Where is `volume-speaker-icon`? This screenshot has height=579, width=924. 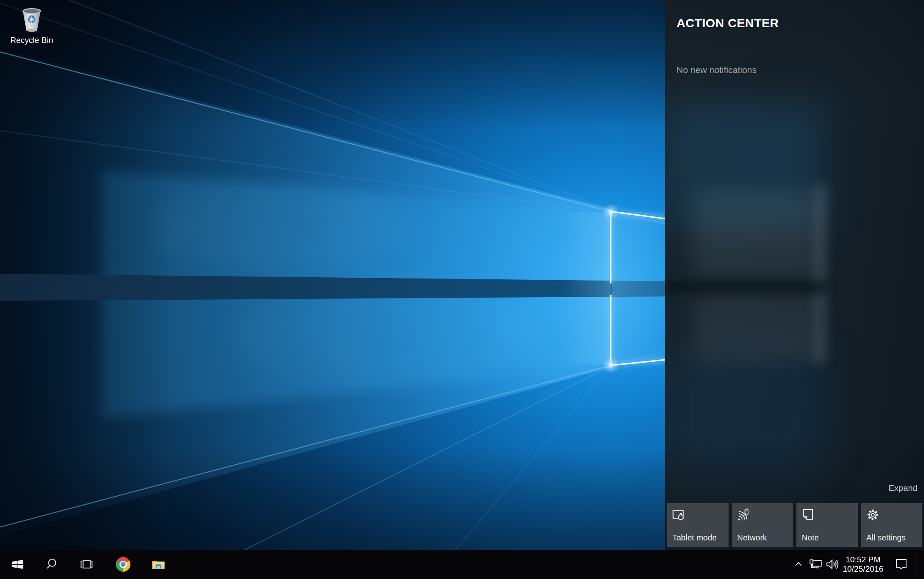 volume-speaker-icon is located at coordinates (833, 564).